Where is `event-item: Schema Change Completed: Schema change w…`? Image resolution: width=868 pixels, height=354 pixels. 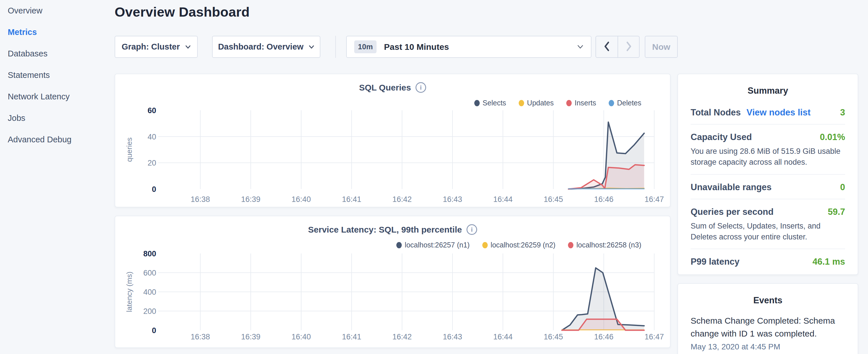
event-item: Schema Change Completed: Schema change w… is located at coordinates (768, 333).